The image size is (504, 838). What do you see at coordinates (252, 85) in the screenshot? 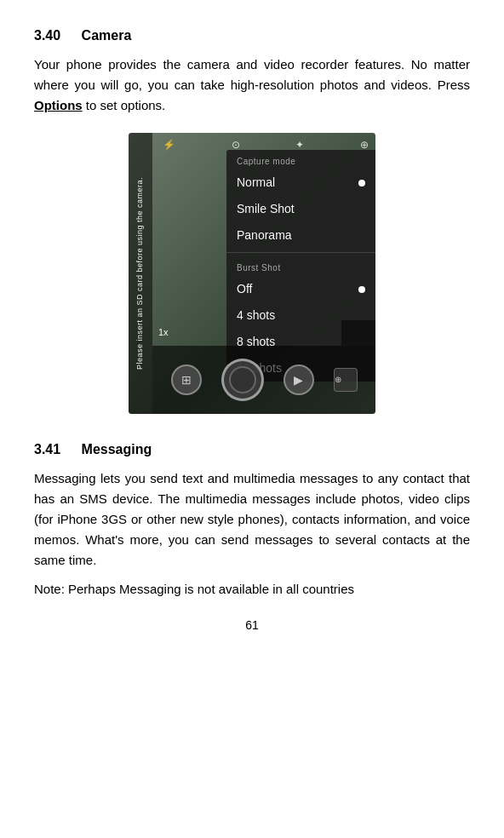
I see `section-40-body: Your phone provides the camera and video…` at bounding box center [252, 85].